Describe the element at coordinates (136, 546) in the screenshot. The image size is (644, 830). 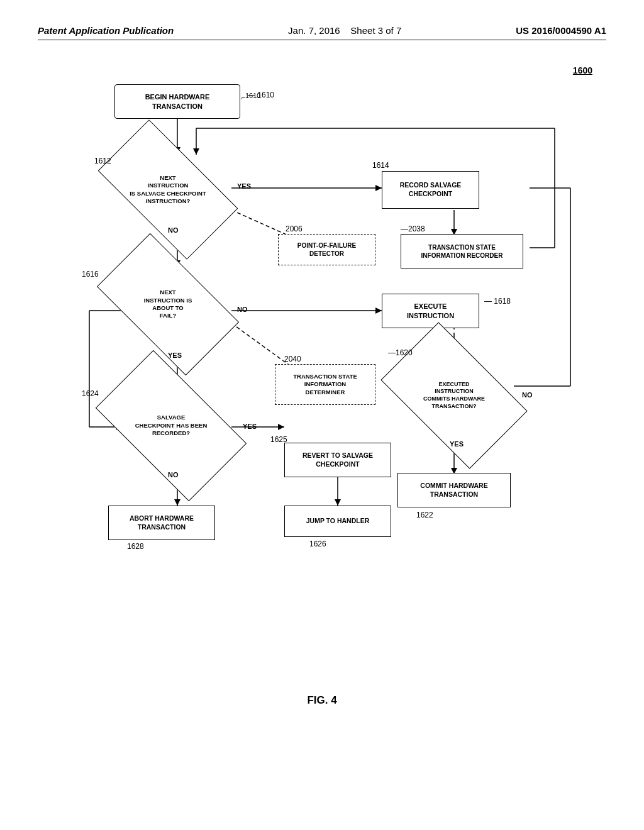
I see `label-id-1628: 1628` at that location.